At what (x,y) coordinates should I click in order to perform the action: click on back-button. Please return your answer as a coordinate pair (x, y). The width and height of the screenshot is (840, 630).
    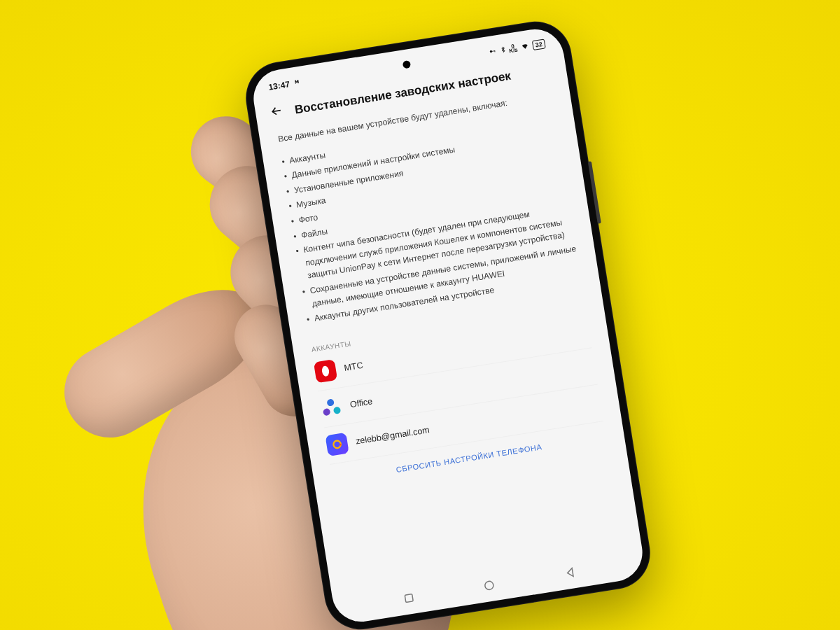
    Looking at the image, I should click on (277, 113).